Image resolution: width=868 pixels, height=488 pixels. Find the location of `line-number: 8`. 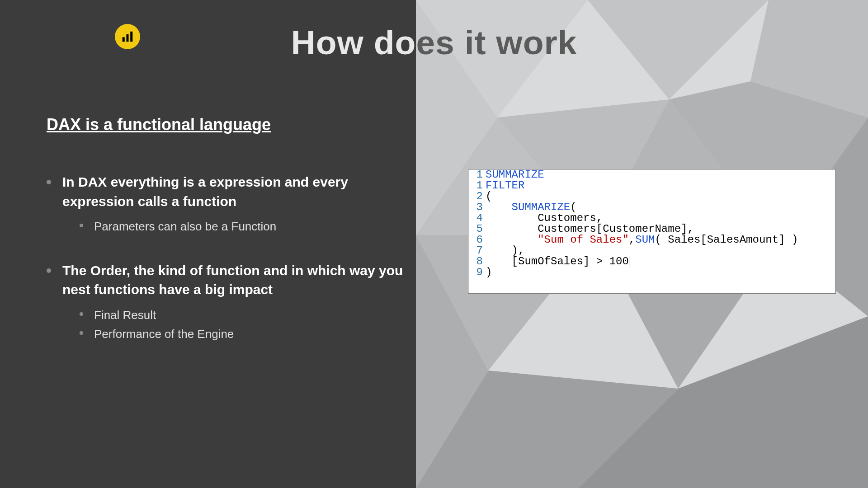

line-number: 8 is located at coordinates (477, 262).